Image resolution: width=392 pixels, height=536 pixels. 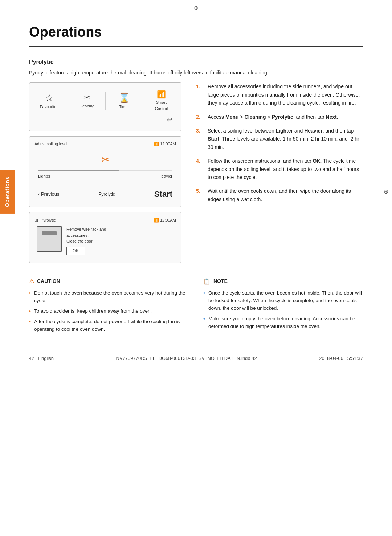 What do you see at coordinates (120, 235) in the screenshot?
I see `instruction-line2: accessories.` at bounding box center [120, 235].